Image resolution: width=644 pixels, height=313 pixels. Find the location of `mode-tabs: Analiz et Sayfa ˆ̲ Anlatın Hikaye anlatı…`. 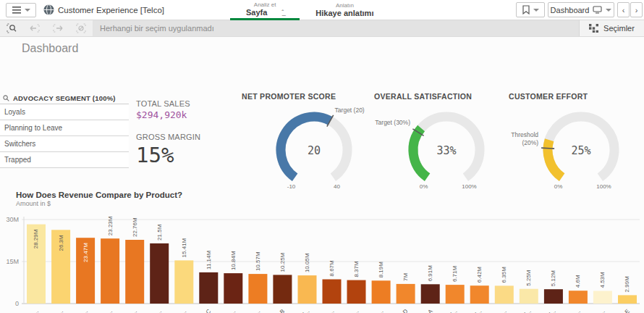

mode-tabs: Analiz et Sayfa ˆ̲ Anlatın Hikaye anlatı… is located at coordinates (310, 10).